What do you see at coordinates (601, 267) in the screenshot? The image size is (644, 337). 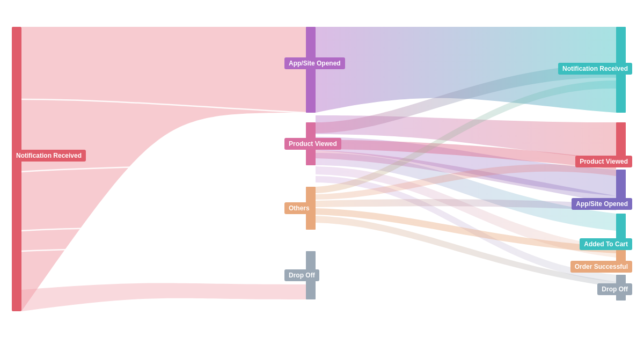 I see `label-order-successful-right: Order Successful` at bounding box center [601, 267].